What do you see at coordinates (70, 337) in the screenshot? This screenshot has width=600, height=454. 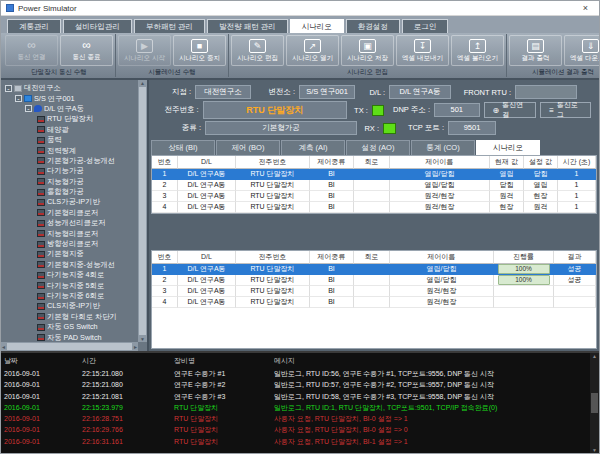 I see `tree-item: - 자동 PAD Switch` at bounding box center [70, 337].